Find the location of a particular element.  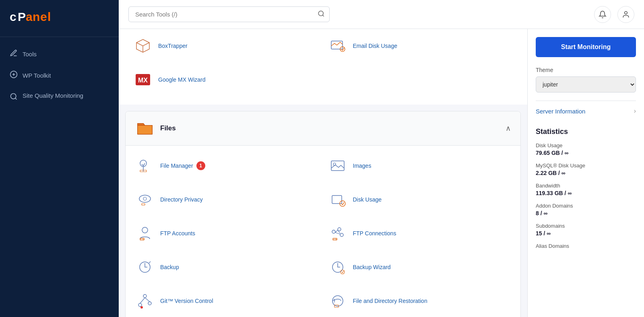

stat-disk-usage-value: 79.65 GB / ∞ is located at coordinates (586, 153).